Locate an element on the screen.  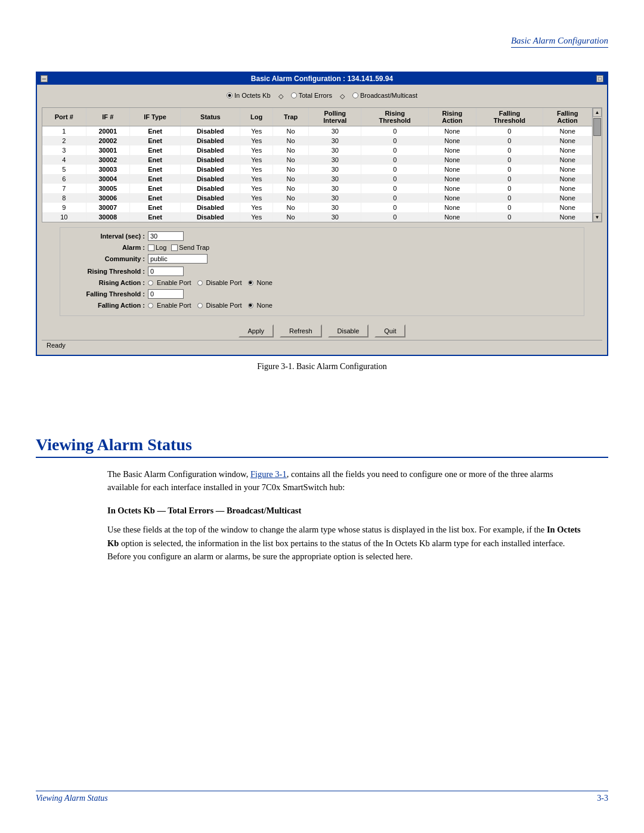
community-label: Community : is located at coordinates (106, 259).